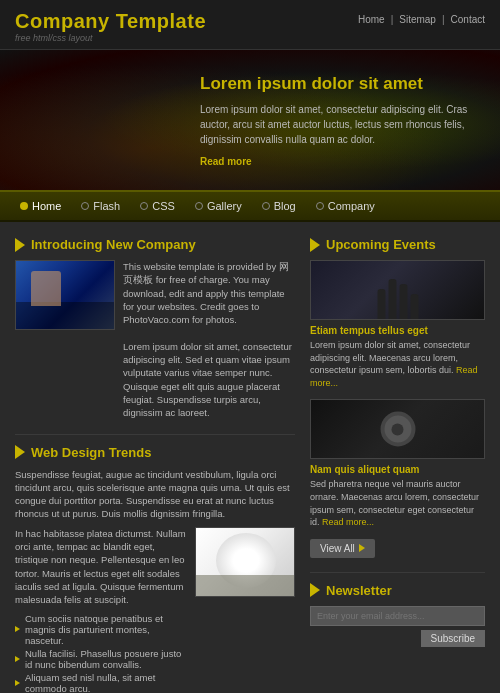 The image size is (500, 693). Describe the element at coordinates (65, 295) in the screenshot. I see `intro-image` at that location.